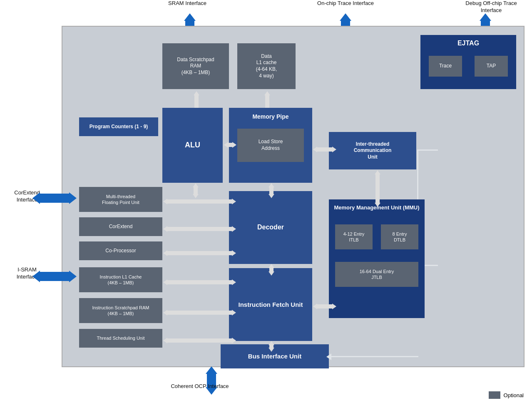  What do you see at coordinates (354, 237) in the screenshot?
I see `itlb-block: 4-12 Entry ITLB` at bounding box center [354, 237].